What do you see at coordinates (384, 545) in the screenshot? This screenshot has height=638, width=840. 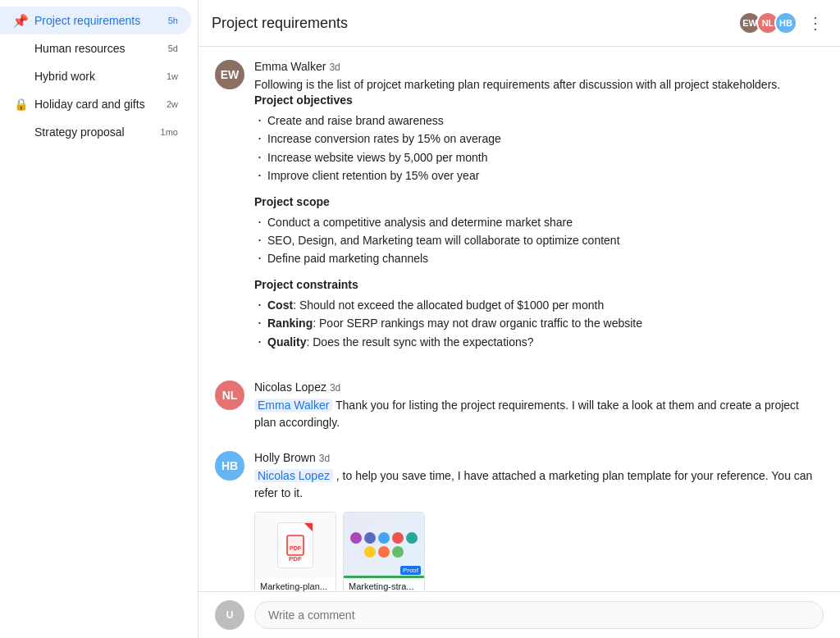 I see `strategy-diagram` at bounding box center [384, 545].